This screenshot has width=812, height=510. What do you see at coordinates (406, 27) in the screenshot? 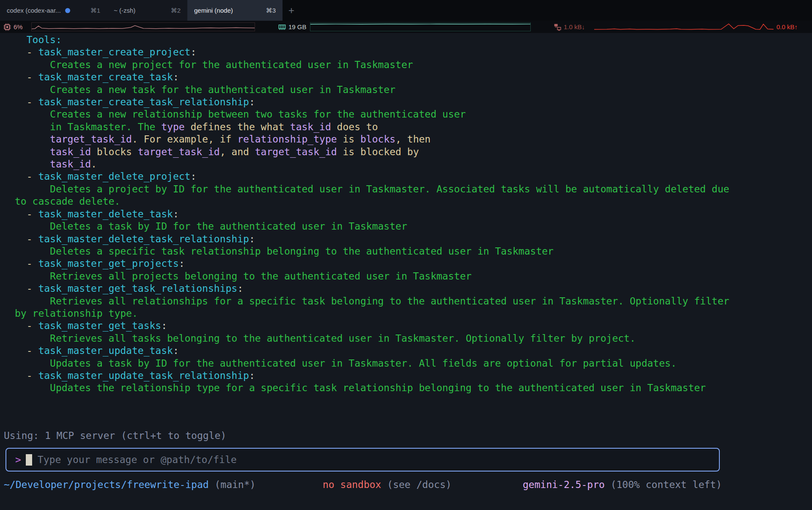
I see `status-bar: 6% 19 GB 1.0 kB↓` at bounding box center [406, 27].